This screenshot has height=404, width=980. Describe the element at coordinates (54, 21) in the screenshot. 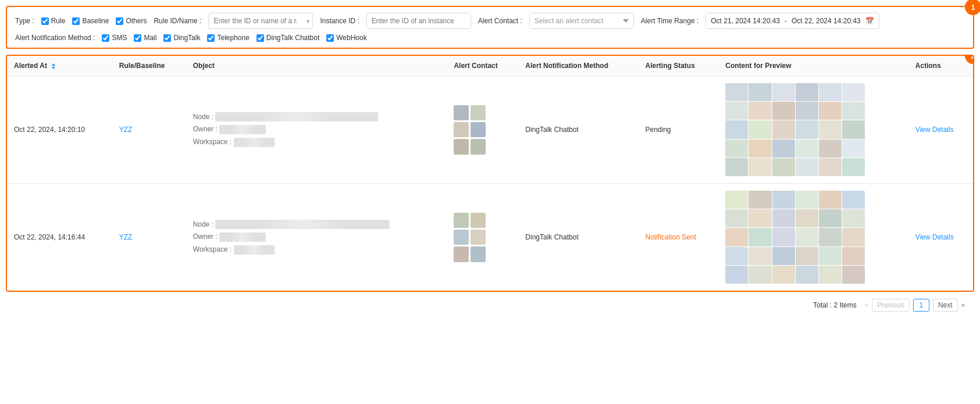

I see `checkbox-rule-group: Rule` at that location.